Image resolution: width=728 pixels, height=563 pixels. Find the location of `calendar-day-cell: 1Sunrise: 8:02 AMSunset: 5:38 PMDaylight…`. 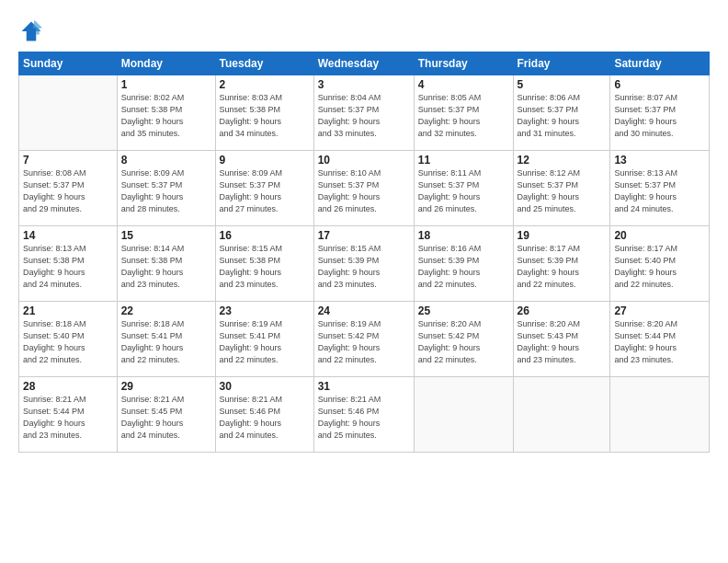

calendar-day-cell: 1Sunrise: 8:02 AMSunset: 5:38 PMDaylight… is located at coordinates (165, 113).